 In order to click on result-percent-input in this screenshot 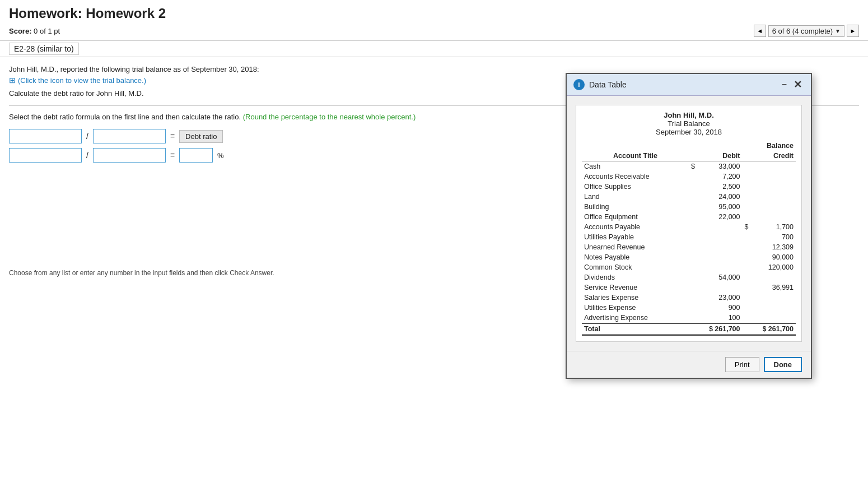, I will do `click(196, 155)`.